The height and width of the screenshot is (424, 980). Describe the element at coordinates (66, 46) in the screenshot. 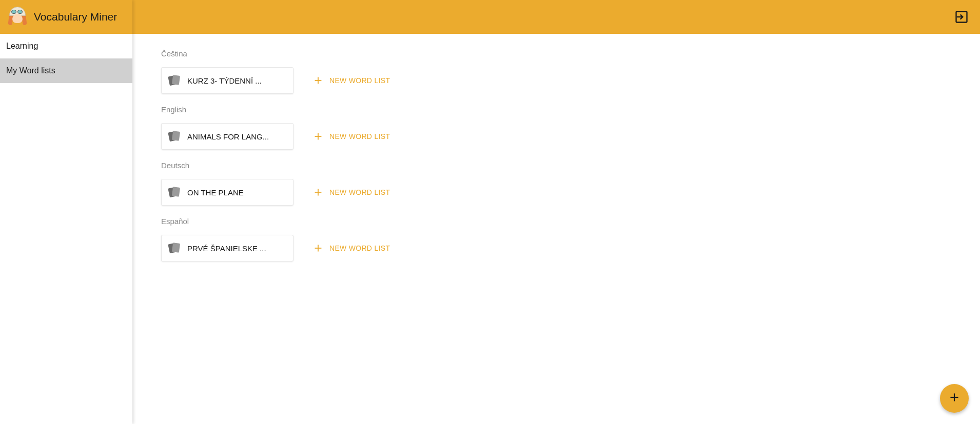

I see `sidebar-item-learning: Learning` at that location.